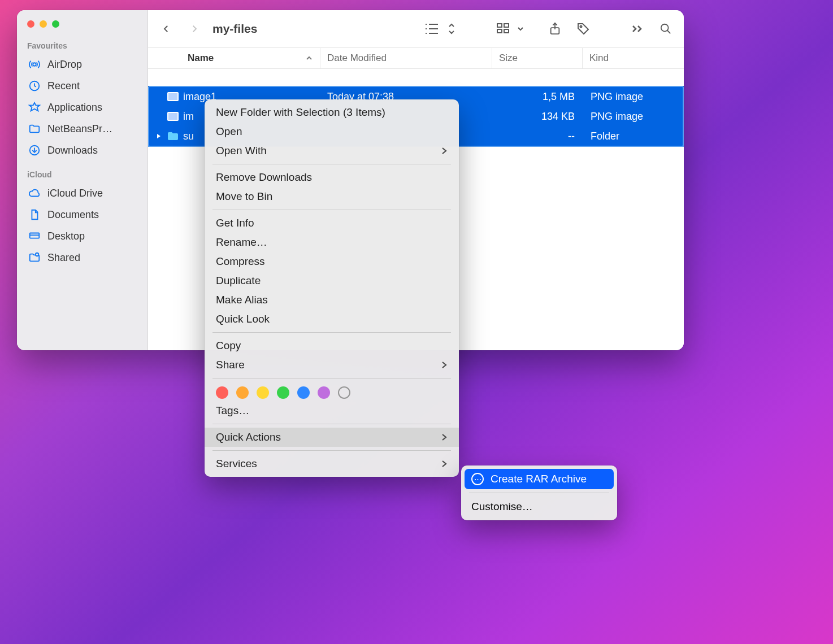  I want to click on column-header-date-modified: Date Modified, so click(406, 58).